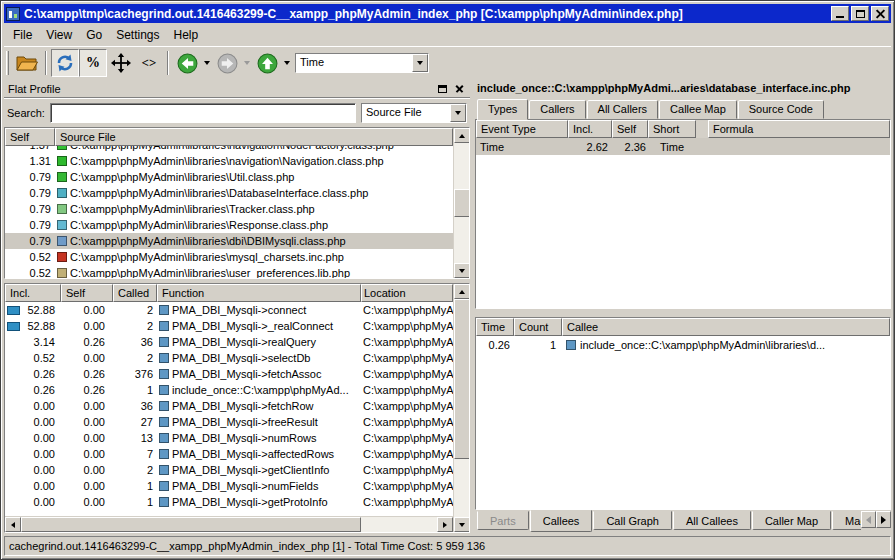  What do you see at coordinates (287, 63) in the screenshot?
I see `up-history-dropdown` at bounding box center [287, 63].